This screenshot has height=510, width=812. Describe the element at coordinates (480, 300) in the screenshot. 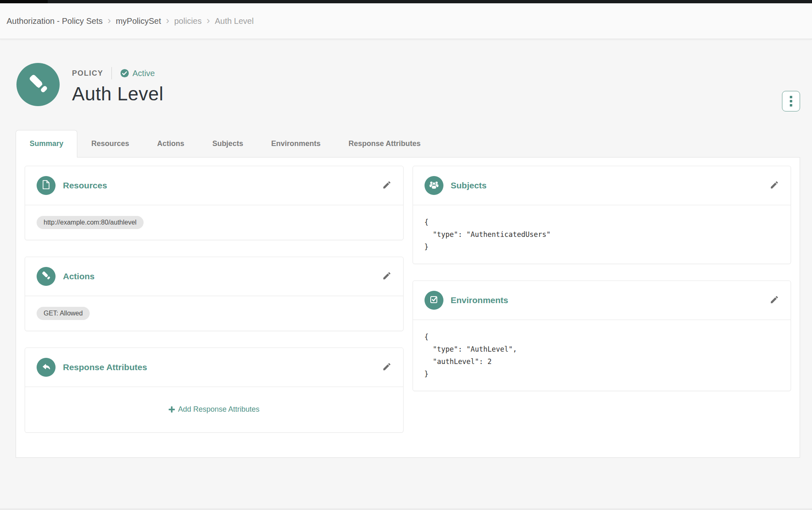

I see `environments-card-title: Environments` at that location.